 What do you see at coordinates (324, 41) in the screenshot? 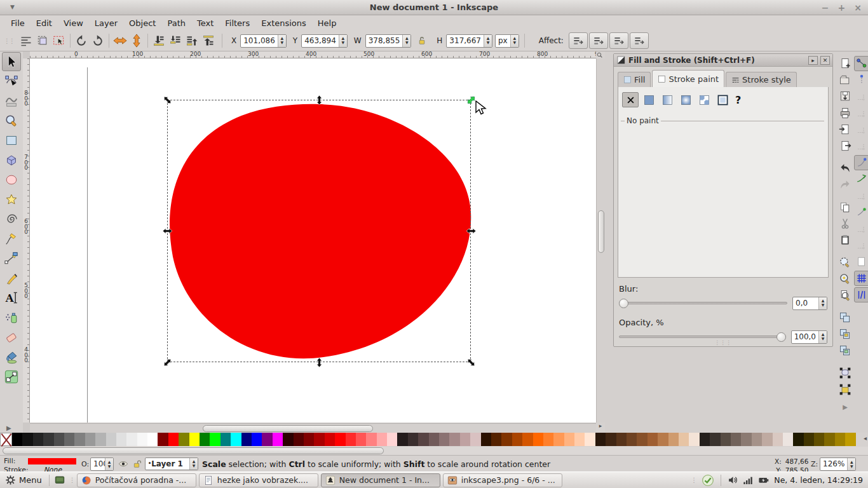
I see `y-field: 463,894▲▼` at bounding box center [324, 41].